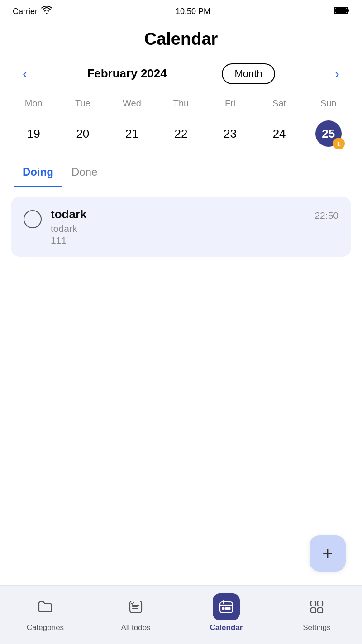 The height and width of the screenshot is (644, 362). What do you see at coordinates (337, 73) in the screenshot?
I see `next-month-button: ›` at bounding box center [337, 73].